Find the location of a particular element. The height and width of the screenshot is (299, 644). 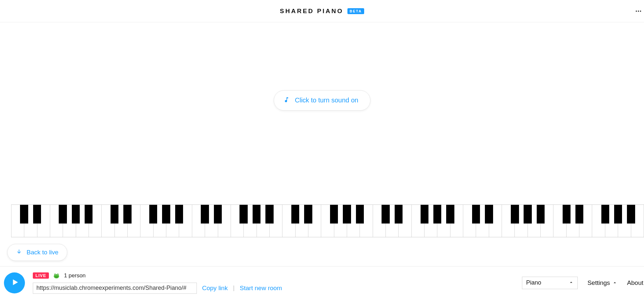

live-badge: LIVE is located at coordinates (41, 276).